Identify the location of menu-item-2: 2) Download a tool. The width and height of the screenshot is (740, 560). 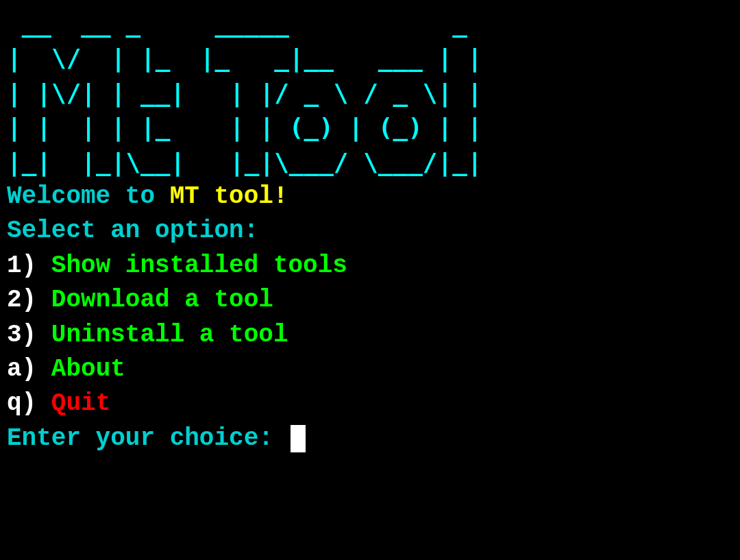
(370, 300).